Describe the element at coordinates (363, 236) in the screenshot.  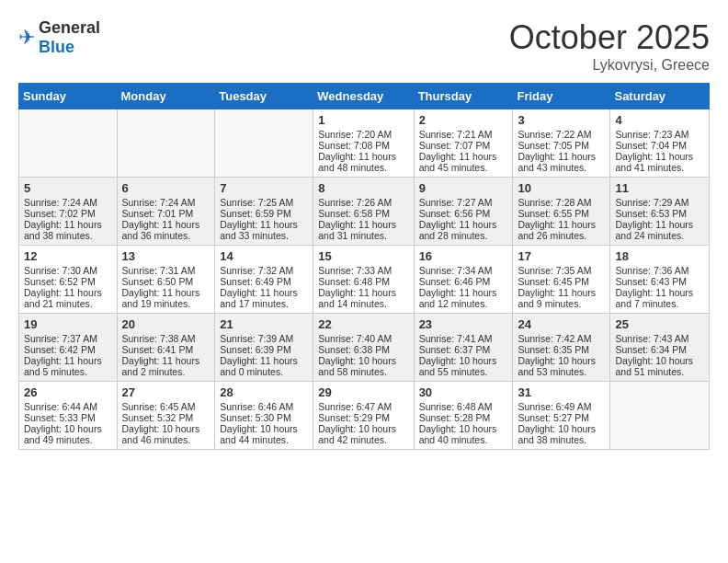
I see `day-info-line: and 31 minutes.` at that location.